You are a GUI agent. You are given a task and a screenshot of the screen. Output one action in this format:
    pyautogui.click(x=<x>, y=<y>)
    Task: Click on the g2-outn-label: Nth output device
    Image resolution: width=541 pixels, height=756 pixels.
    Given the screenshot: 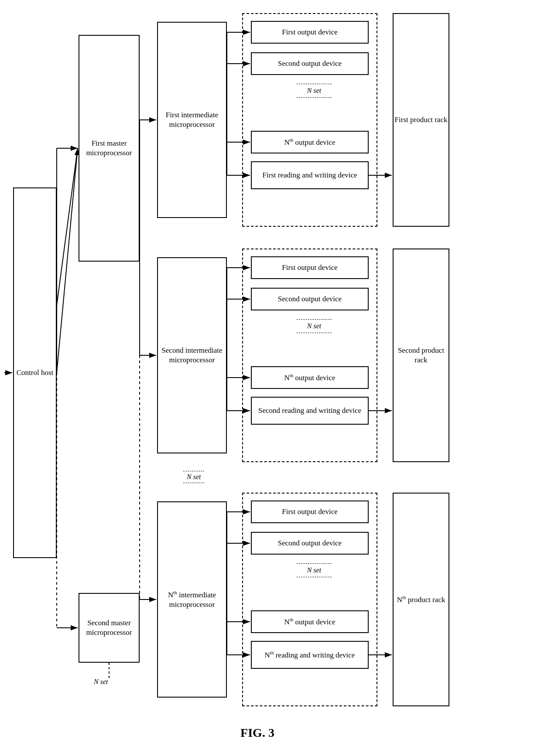 What is the action you would take?
    pyautogui.click(x=310, y=378)
    